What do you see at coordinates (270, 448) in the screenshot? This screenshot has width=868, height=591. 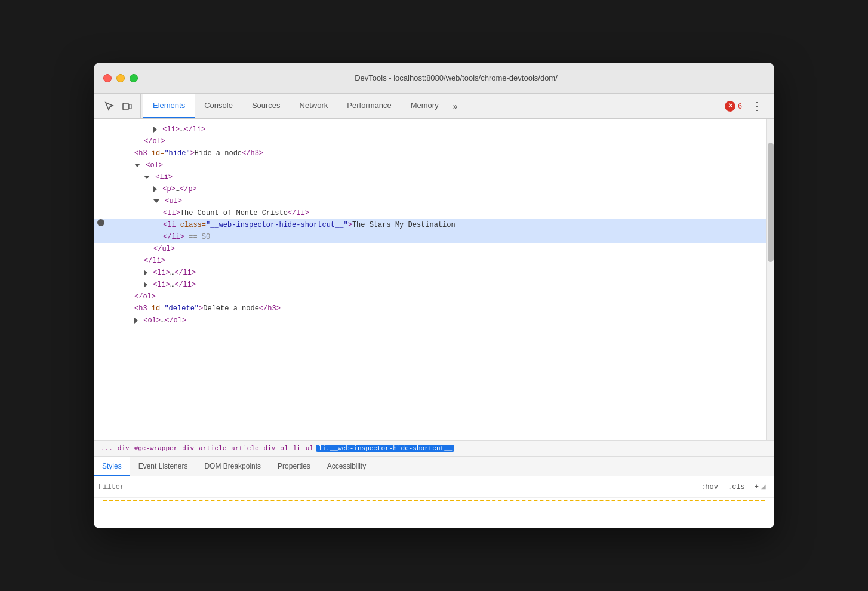 I see `breadcrumb-item-div3: div` at bounding box center [270, 448].